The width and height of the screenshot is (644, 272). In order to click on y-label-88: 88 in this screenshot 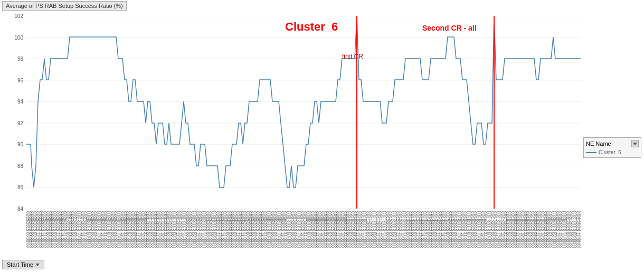, I will do `click(20, 166)`.